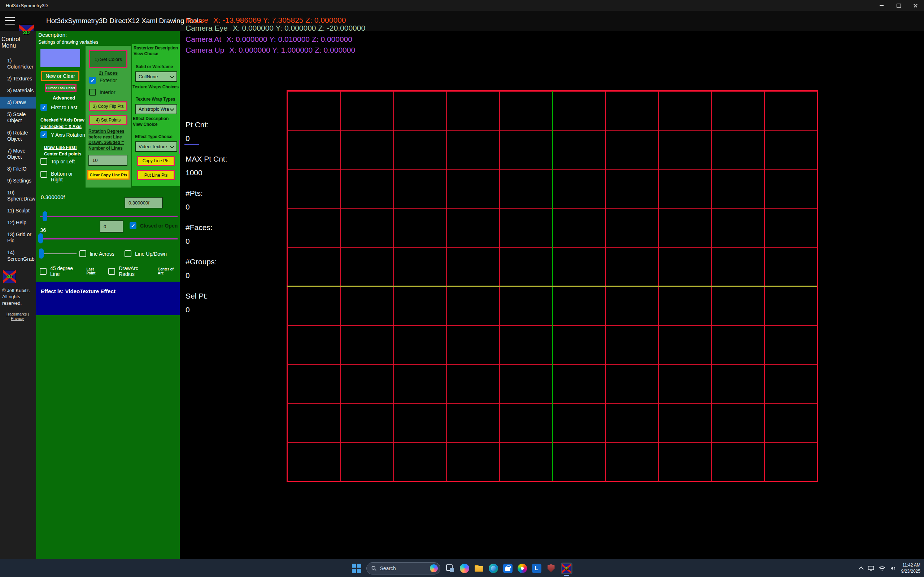  What do you see at coordinates (207, 303) in the screenshot?
I see `stat-block: Sel Pt: 0` at bounding box center [207, 303].